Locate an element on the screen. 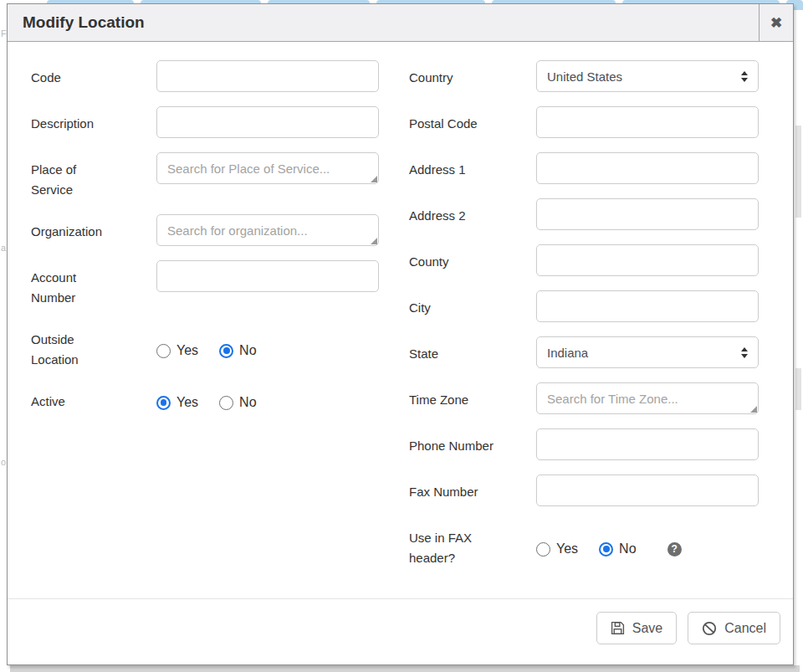  background-text-fragment: o is located at coordinates (3, 462).